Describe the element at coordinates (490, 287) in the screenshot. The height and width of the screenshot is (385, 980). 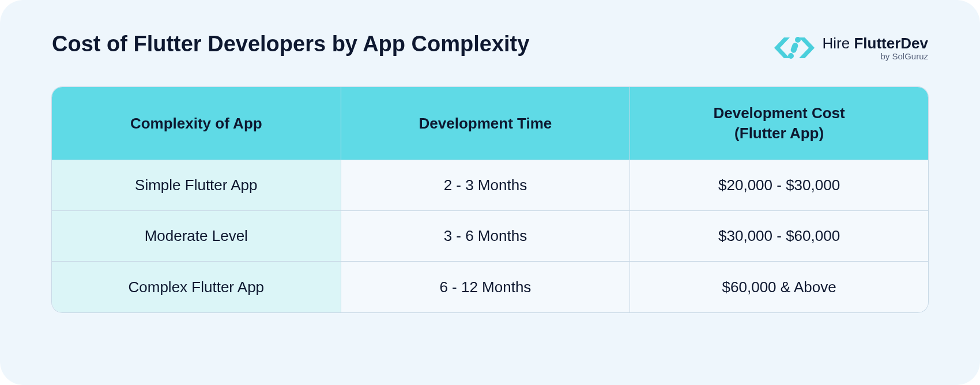
I see `table-row: Complex Flutter App 6 - 12 Months $60,00…` at that location.